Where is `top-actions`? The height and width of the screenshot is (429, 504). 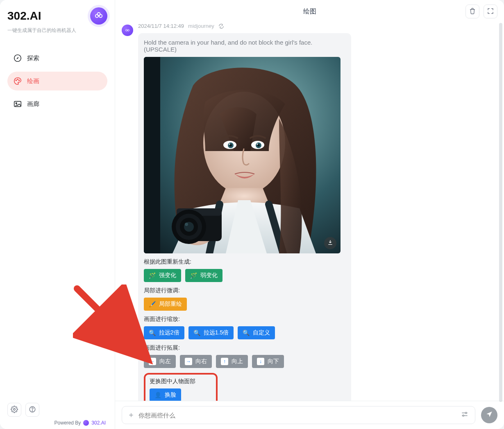 top-actions is located at coordinates (481, 11).